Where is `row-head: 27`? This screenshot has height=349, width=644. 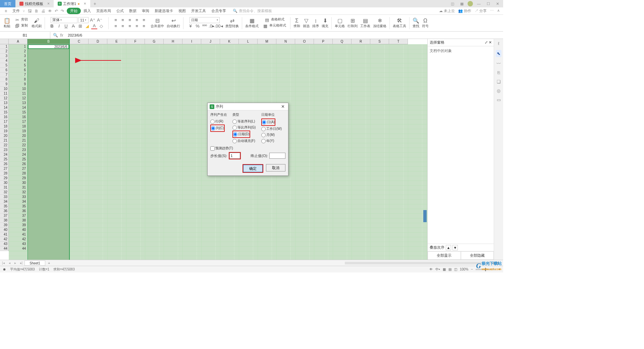
row-head: 27 is located at coordinates (4, 169).